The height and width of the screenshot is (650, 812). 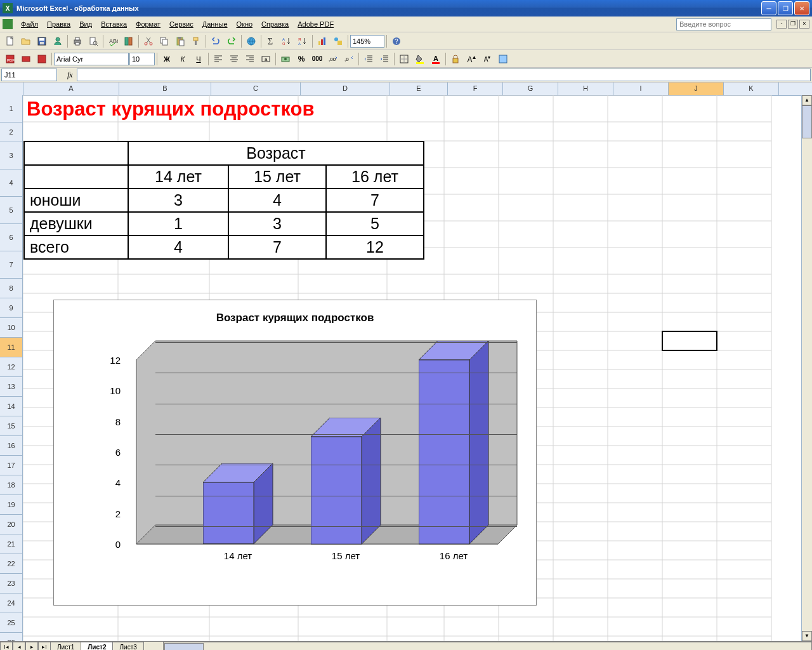 What do you see at coordinates (91, 59) in the screenshot?
I see `font-name-input` at bounding box center [91, 59].